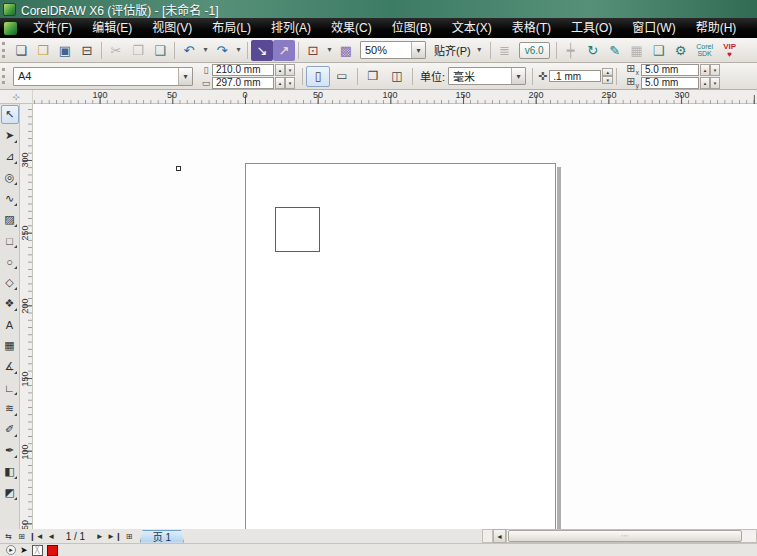  What do you see at coordinates (65, 50) in the screenshot?
I see `save-button: ▣` at bounding box center [65, 50].